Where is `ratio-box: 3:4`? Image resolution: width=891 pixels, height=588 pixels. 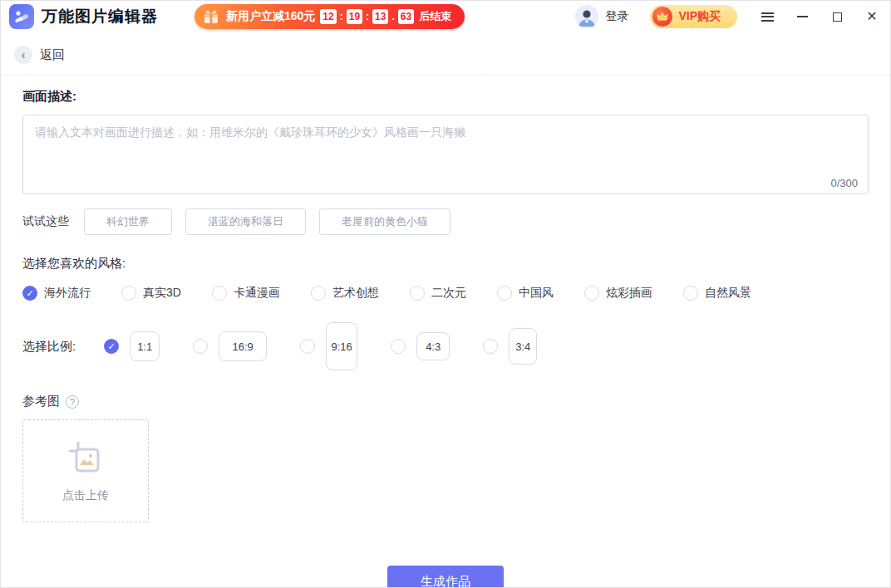 ratio-box: 3:4 is located at coordinates (523, 346).